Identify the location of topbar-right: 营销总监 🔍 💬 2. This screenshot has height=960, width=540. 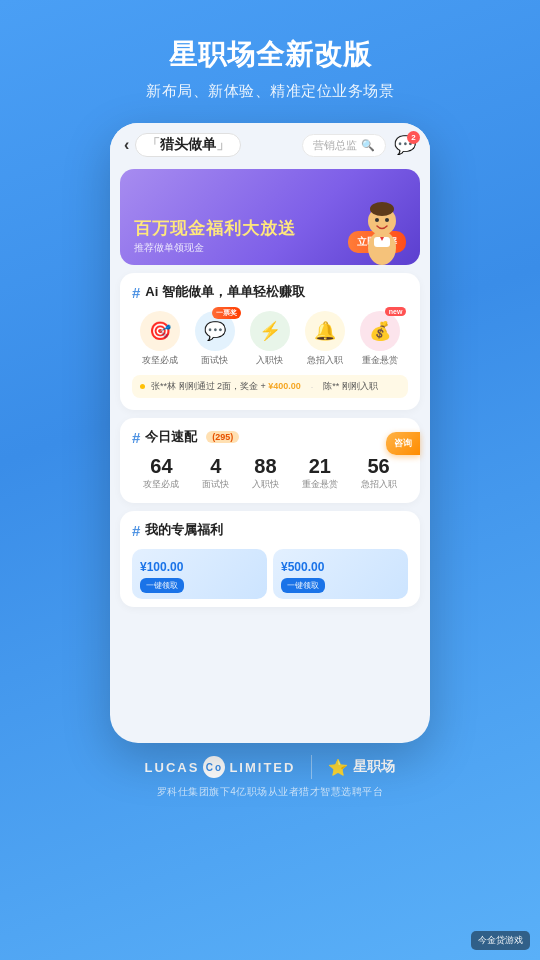
(359, 146).